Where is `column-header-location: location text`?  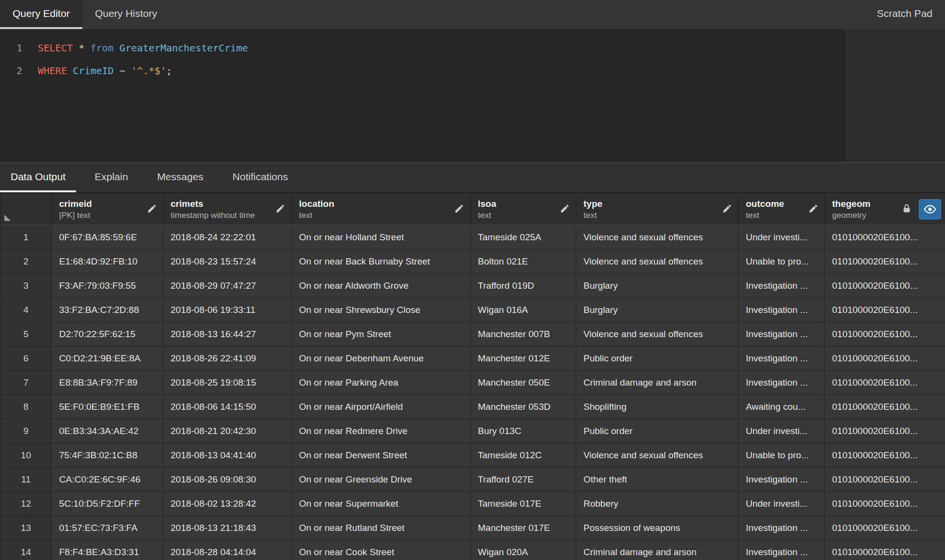 column-header-location: location text is located at coordinates (381, 209).